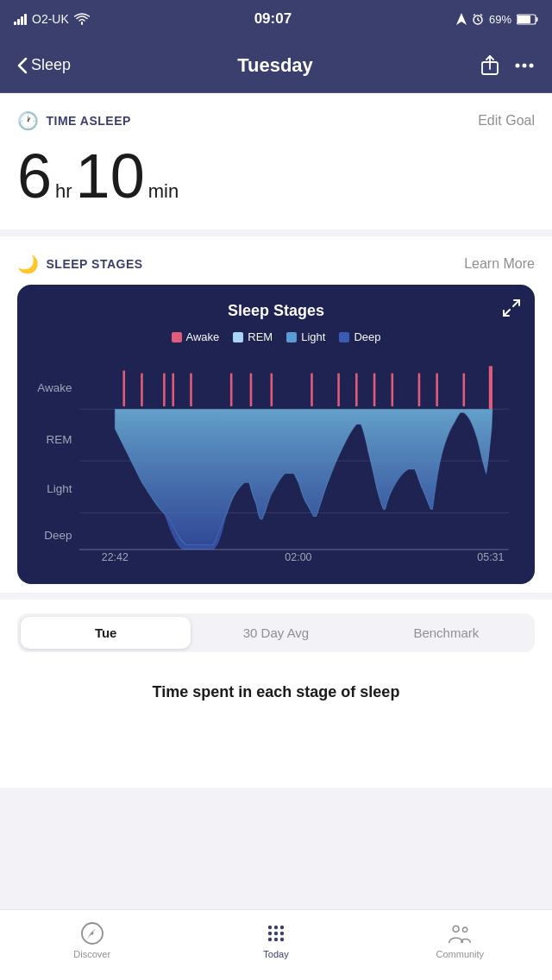 Image resolution: width=552 pixels, height=980 pixels. What do you see at coordinates (60, 440) in the screenshot?
I see `svg-text: REM` at bounding box center [60, 440].